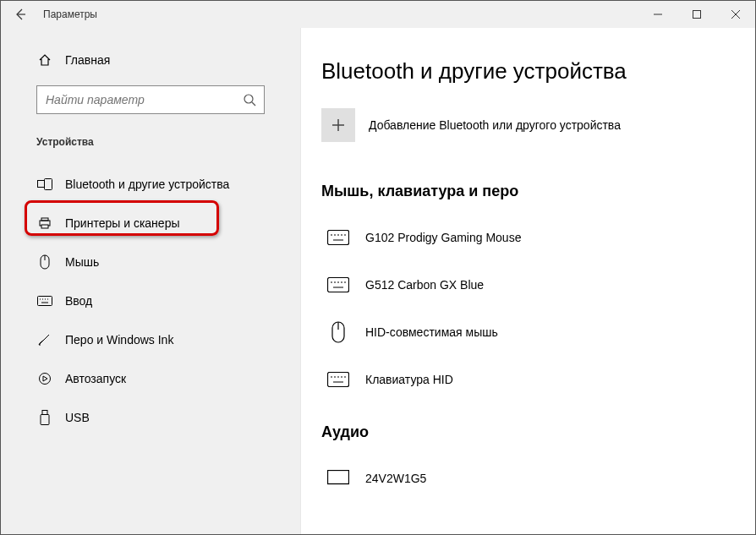  Describe the element at coordinates (538, 83) in the screenshot. I see `page-title: Bluetooth и другие устройства` at that location.